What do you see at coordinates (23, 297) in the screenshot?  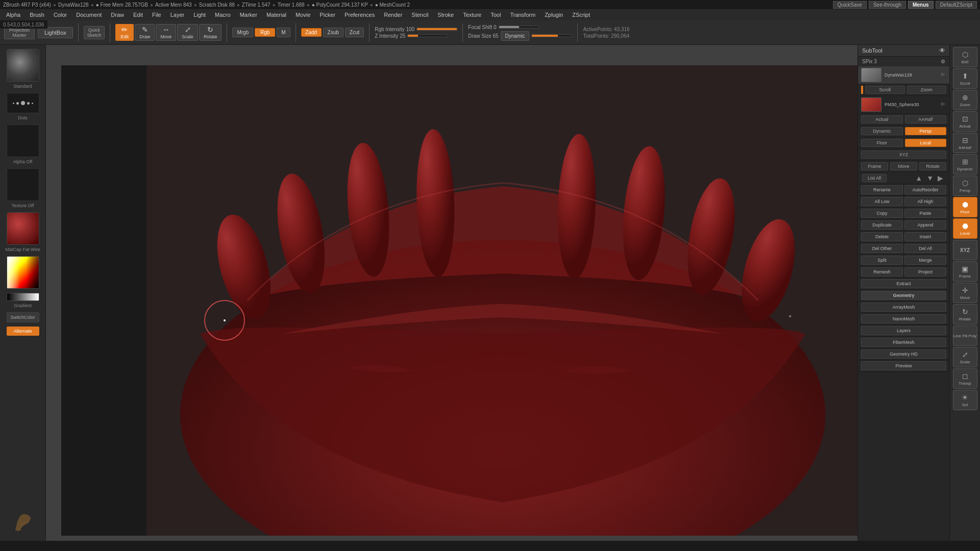 I see `gradient-bar` at bounding box center [23, 297].